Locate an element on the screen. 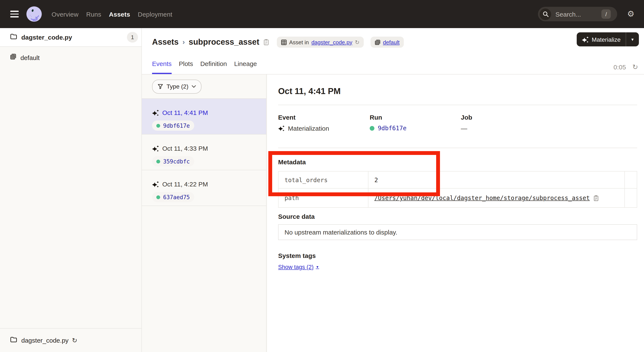  source-data-heading: Source data is located at coordinates (296, 216).